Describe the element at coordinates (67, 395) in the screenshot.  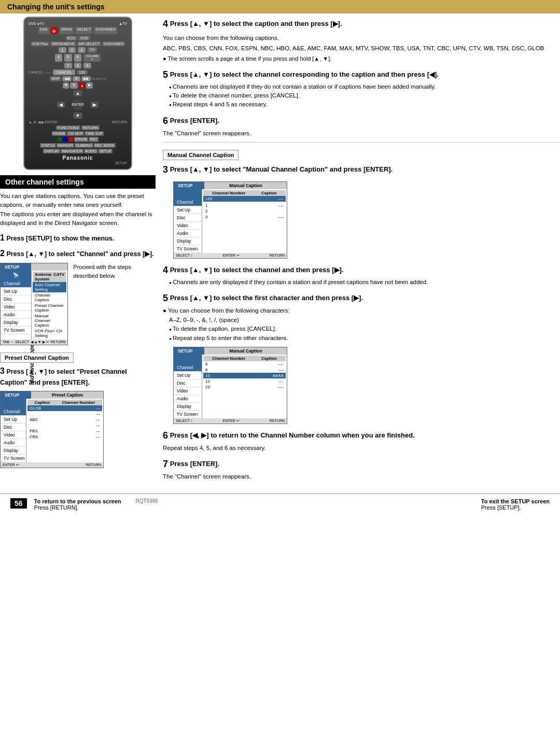
I see `preset-caption-title: Preset Caption` at that location.